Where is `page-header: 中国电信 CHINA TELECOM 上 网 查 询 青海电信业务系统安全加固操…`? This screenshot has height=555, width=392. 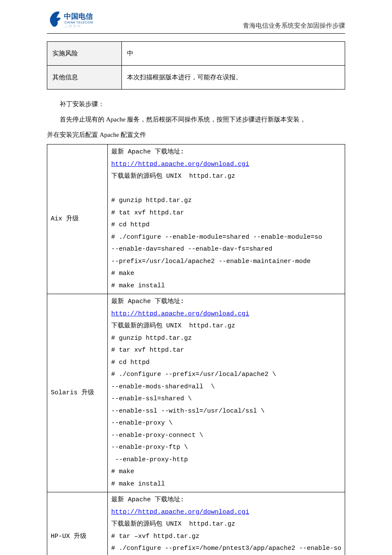 page-header: 中国电信 CHINA TELECOM 上 网 查 询 青海电信业务系统安全加固操… is located at coordinates (196, 21).